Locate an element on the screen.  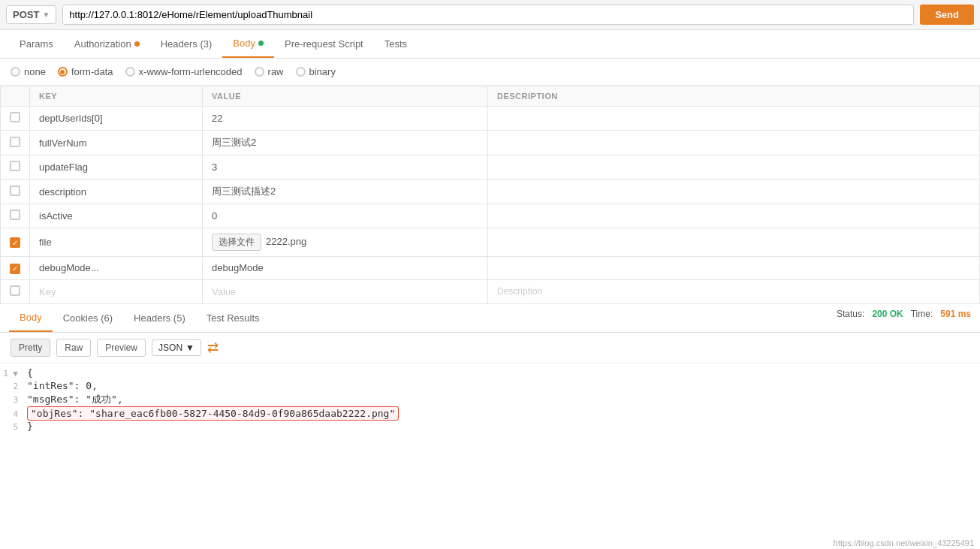
row-value: 周三测试描述2 is located at coordinates (345, 192).